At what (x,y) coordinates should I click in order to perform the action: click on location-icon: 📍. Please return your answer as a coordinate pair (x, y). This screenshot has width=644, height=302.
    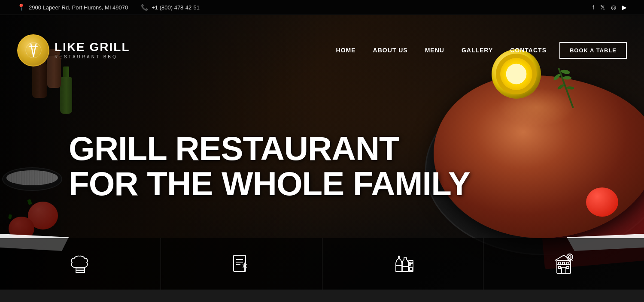
    Looking at the image, I should click on (21, 7).